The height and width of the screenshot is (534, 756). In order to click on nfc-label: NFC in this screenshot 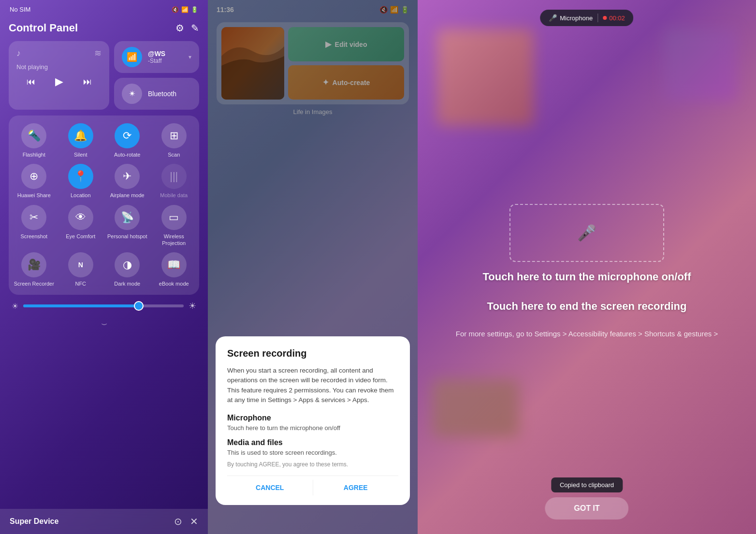, I will do `click(80, 284)`.